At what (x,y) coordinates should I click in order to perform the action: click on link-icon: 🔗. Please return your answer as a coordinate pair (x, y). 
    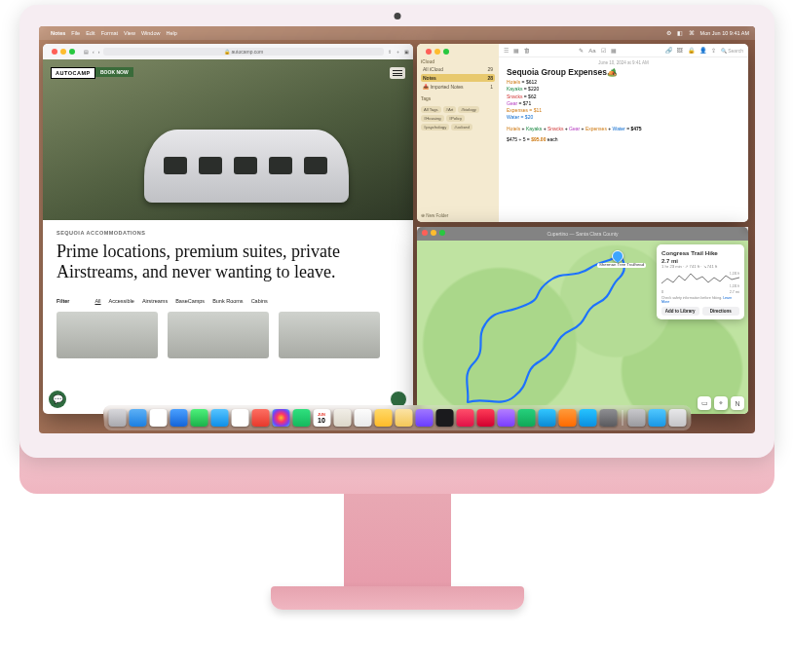
    Looking at the image, I should click on (668, 51).